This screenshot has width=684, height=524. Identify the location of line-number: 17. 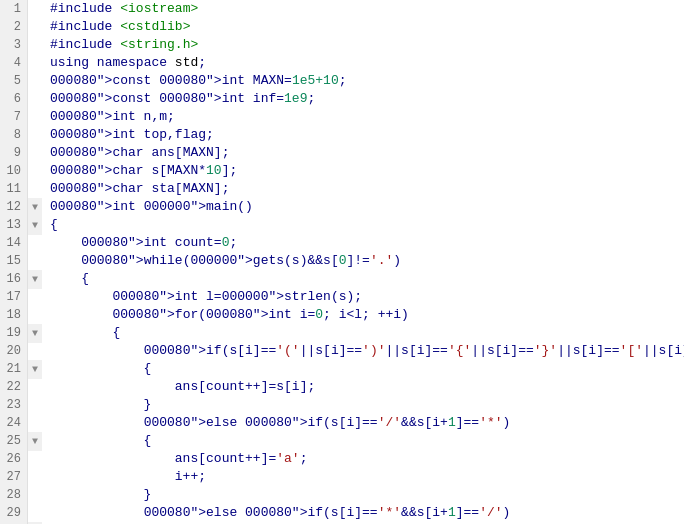
(14, 297).